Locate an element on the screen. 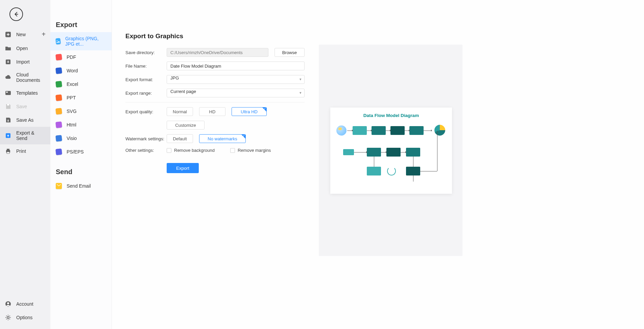  rail-item-print: Print is located at coordinates (25, 151).